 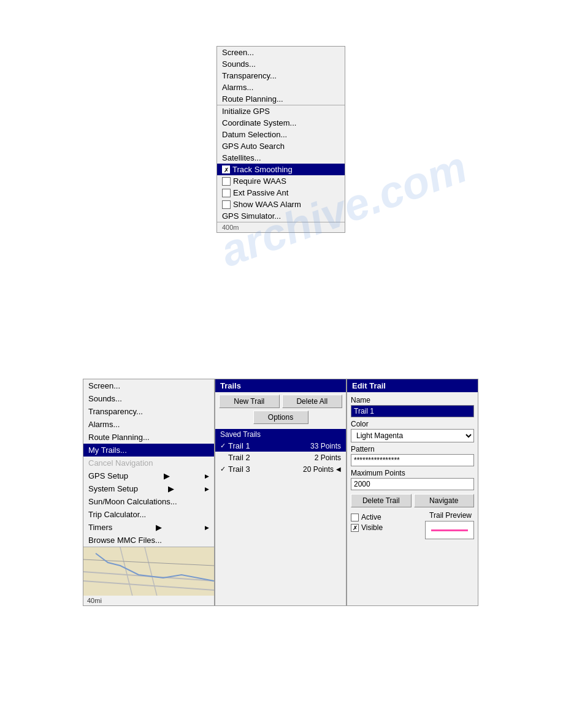 I want to click on edit-trail-header: Edit Trail, so click(x=412, y=386).